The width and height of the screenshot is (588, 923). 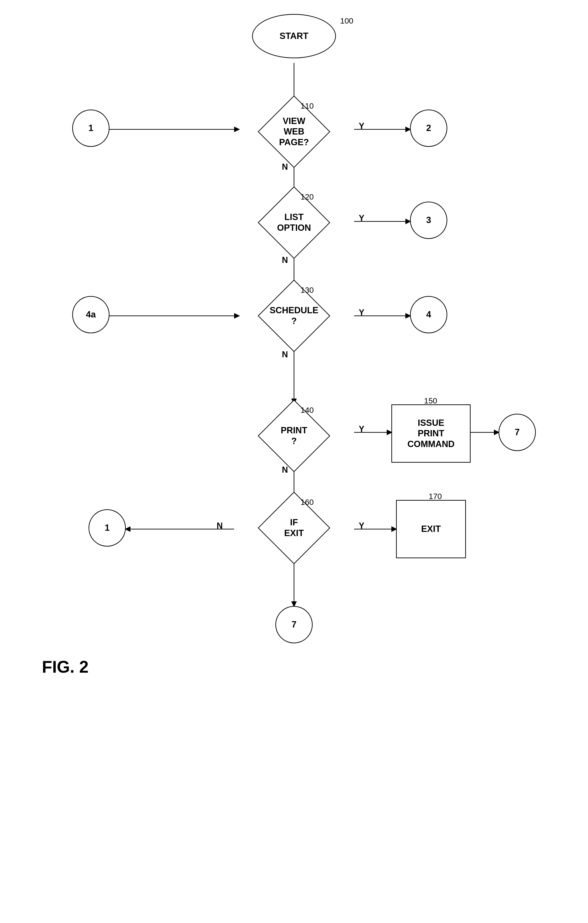 What do you see at coordinates (307, 290) in the screenshot?
I see `ref-130: 130` at bounding box center [307, 290].